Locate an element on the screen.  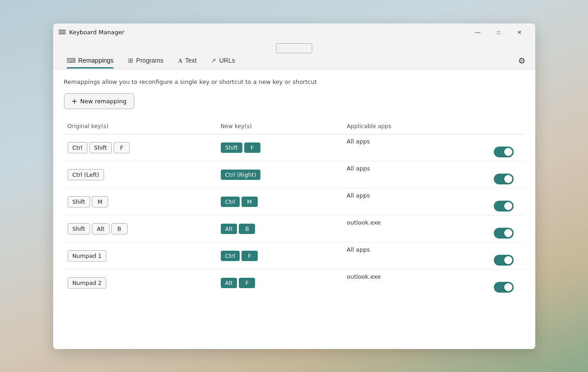
tab-urls: ↗ URLs is located at coordinates (223, 61).